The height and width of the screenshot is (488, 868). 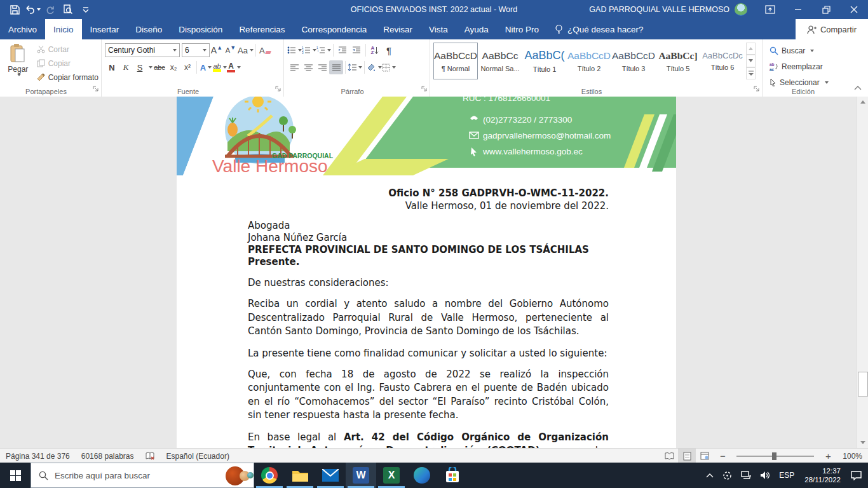 I want to click on underline-button: S, so click(x=140, y=67).